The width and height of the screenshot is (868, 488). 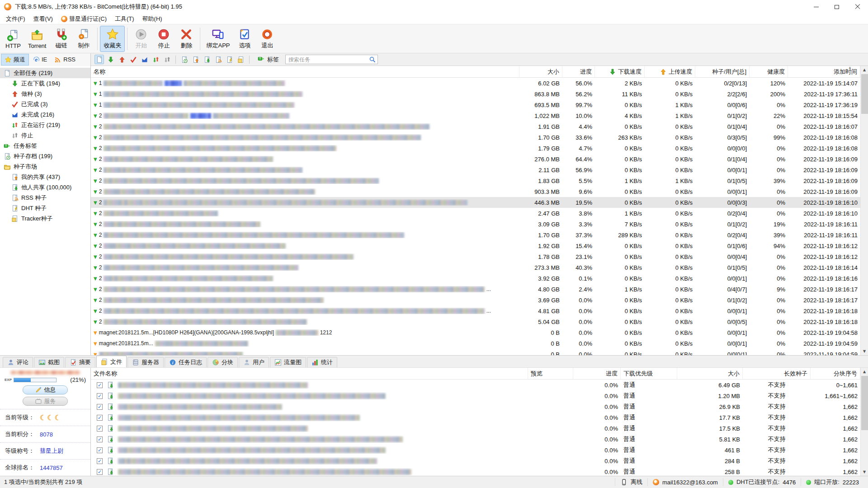 I want to click on view-stopped-button, so click(x=167, y=60).